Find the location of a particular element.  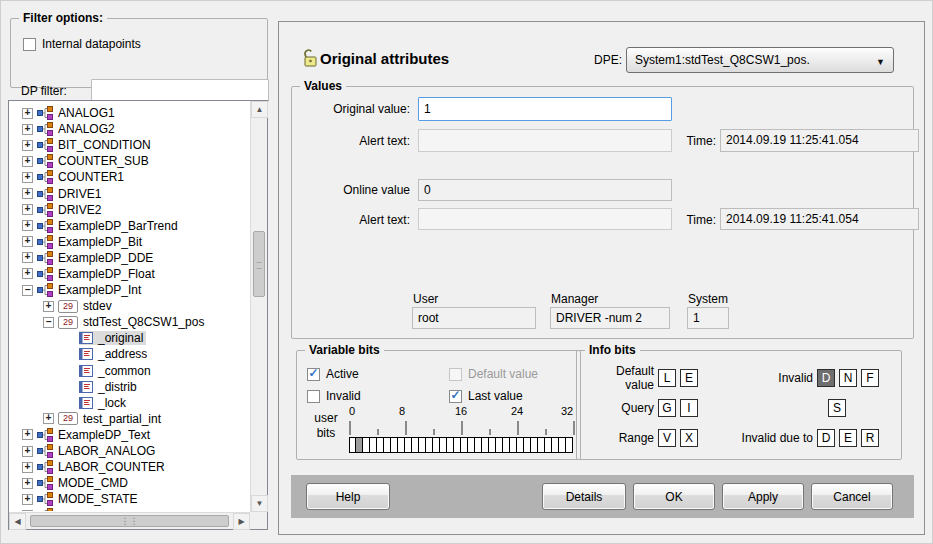

tree-item: LABOR_ANALOG is located at coordinates (98, 451).